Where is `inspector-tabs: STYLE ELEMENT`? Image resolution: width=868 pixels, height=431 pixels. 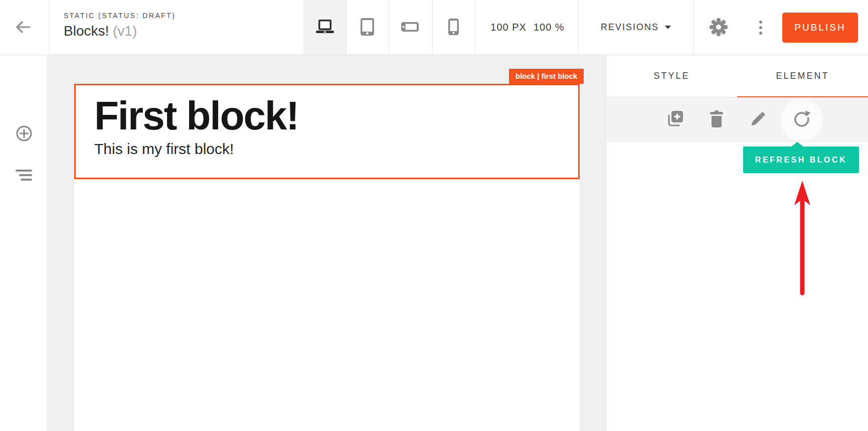 inspector-tabs: STYLE ELEMENT is located at coordinates (737, 76).